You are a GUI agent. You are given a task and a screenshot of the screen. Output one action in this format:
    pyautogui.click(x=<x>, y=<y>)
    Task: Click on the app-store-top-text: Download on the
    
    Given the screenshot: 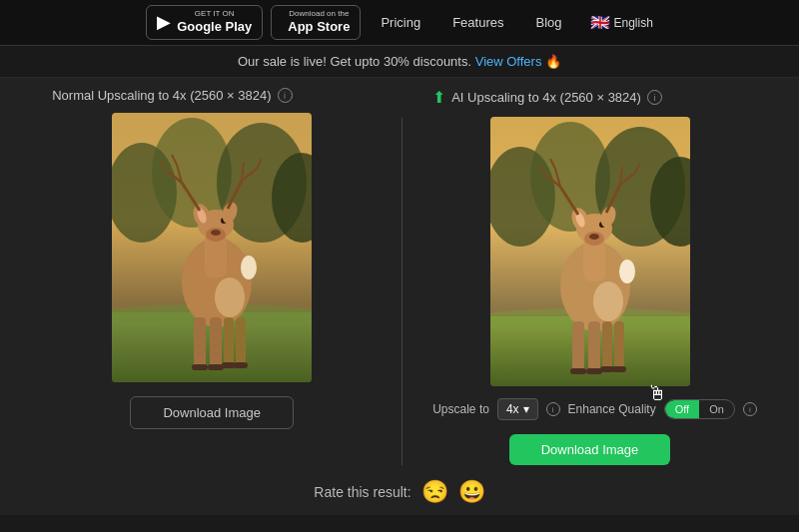 What is the action you would take?
    pyautogui.click(x=319, y=14)
    